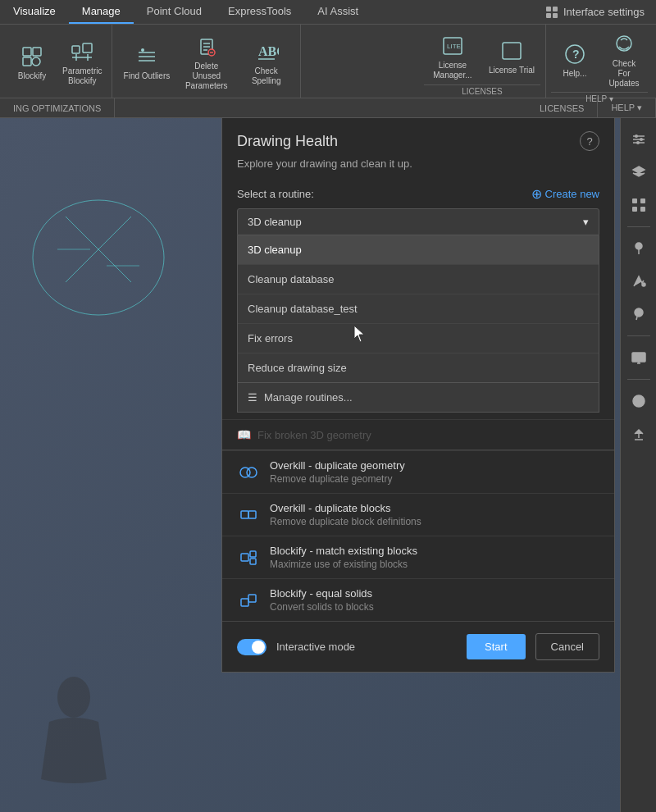  I want to click on routine-overkill-geo-desc: Remove duplicate geometry, so click(435, 479).